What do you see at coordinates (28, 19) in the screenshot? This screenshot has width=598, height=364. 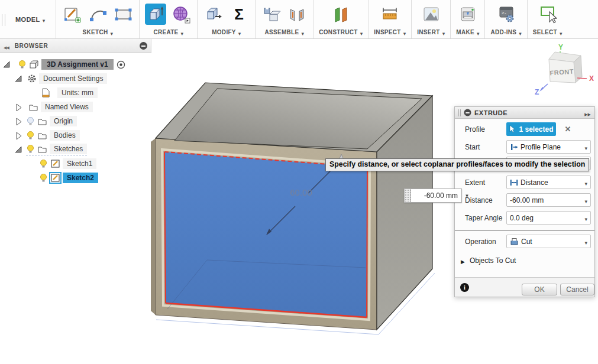 I see `workspace-switcher: MODEL` at bounding box center [28, 19].